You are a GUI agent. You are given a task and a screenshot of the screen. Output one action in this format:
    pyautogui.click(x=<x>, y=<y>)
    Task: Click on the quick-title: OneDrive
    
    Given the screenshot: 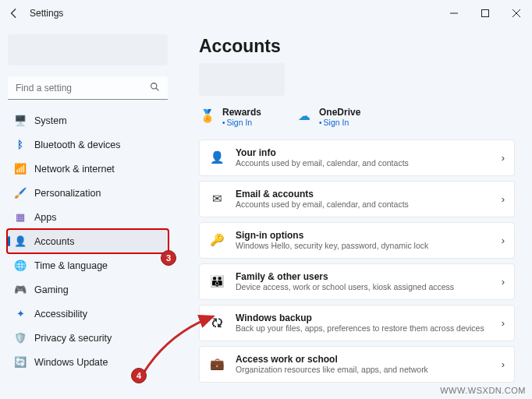 What is the action you would take?
    pyautogui.click(x=340, y=112)
    